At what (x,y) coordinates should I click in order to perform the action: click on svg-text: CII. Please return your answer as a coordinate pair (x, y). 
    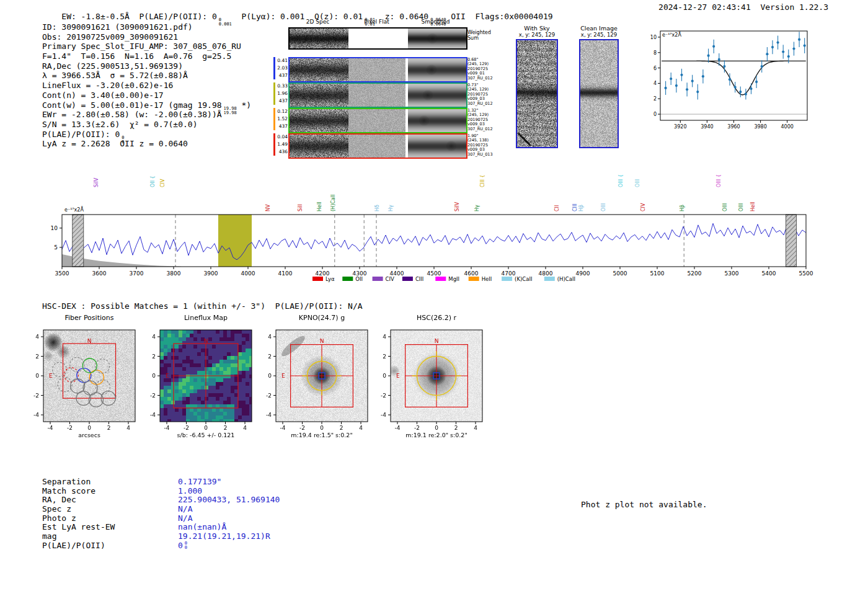
    Looking at the image, I should click on (557, 208).